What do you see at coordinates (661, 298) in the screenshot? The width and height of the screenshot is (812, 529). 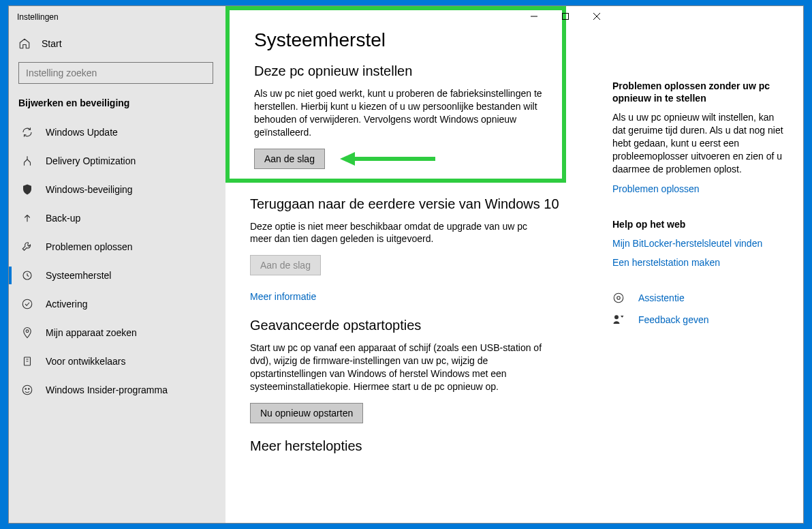 I see `get-help-link: Assistentie` at bounding box center [661, 298].